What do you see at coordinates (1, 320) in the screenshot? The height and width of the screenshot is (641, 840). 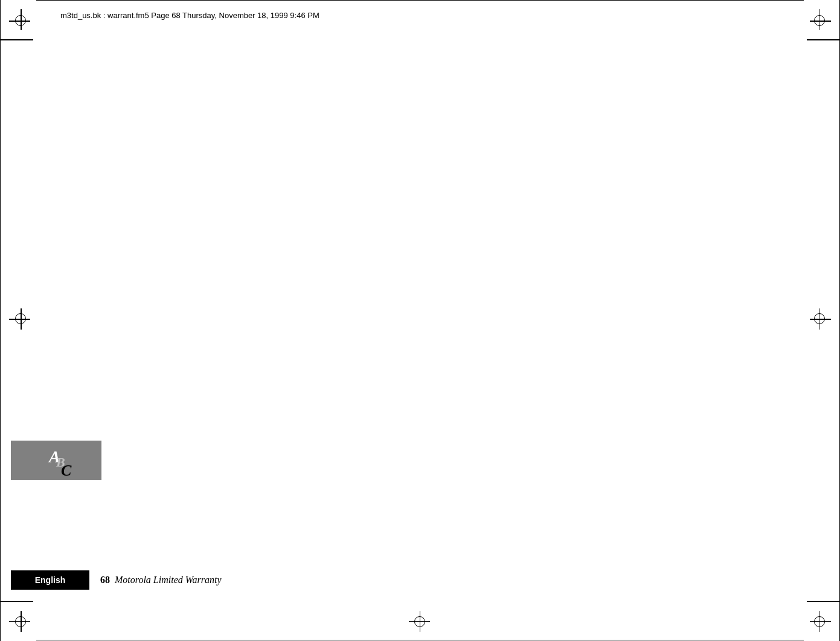 I see `border-left` at bounding box center [1, 320].